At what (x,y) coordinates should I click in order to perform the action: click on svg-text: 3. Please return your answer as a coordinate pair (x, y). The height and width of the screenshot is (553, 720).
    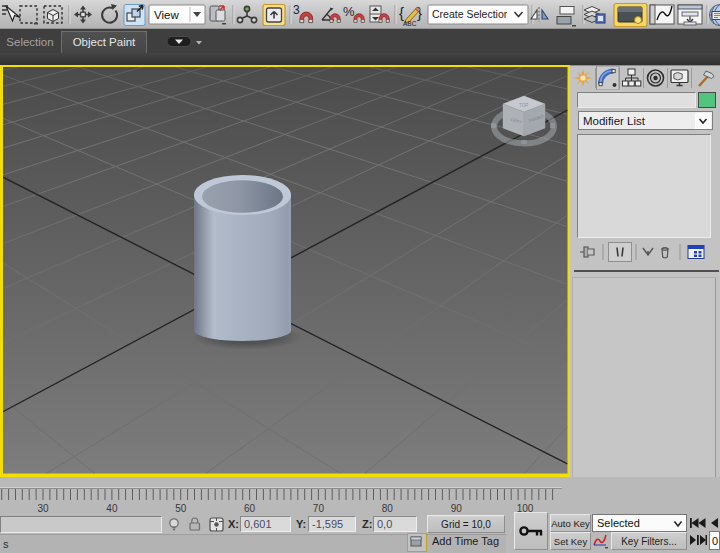
    Looking at the image, I should click on (296, 10).